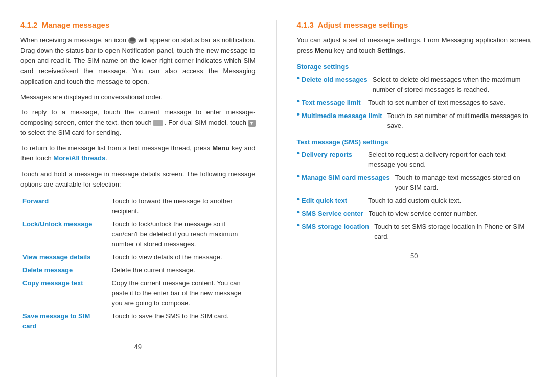 The image size is (552, 392). What do you see at coordinates (138, 206) in the screenshot?
I see `table-row: ForwardTouch to forward the message to a…` at bounding box center [138, 206].